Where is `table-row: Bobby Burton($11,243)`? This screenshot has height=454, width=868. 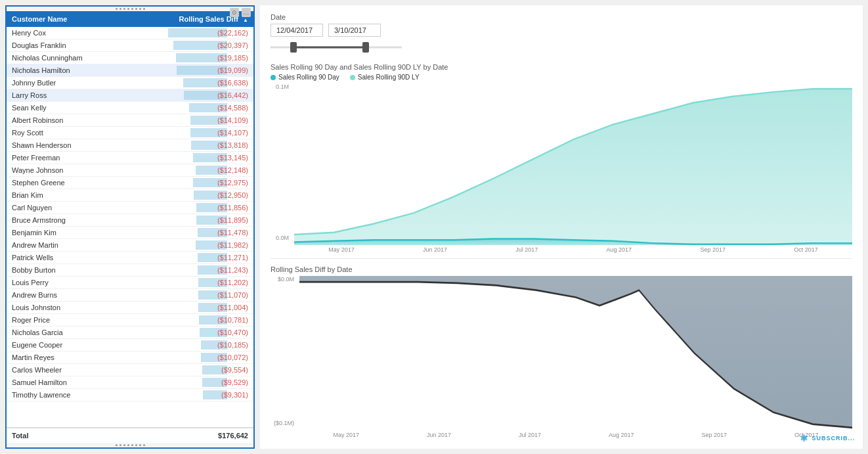
table-row: Bobby Burton($11,243) is located at coordinates (130, 271).